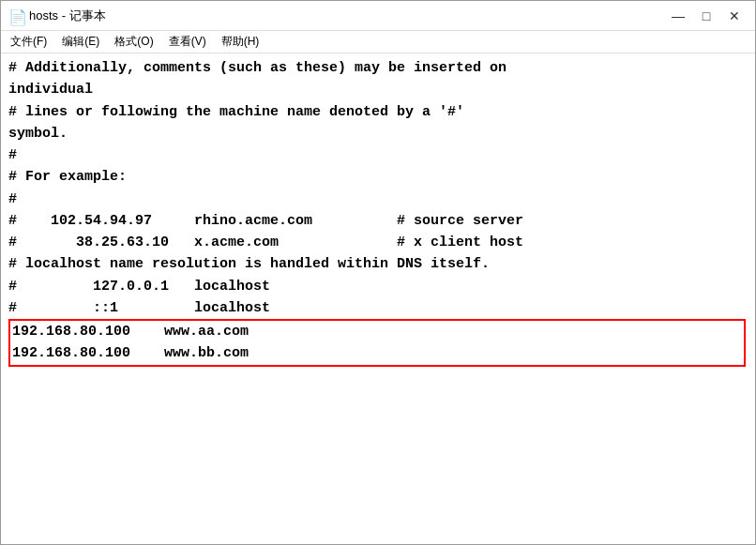 The height and width of the screenshot is (545, 756). What do you see at coordinates (378, 265) in the screenshot?
I see `line-11: # localhost name resolution is handled w…` at bounding box center [378, 265].